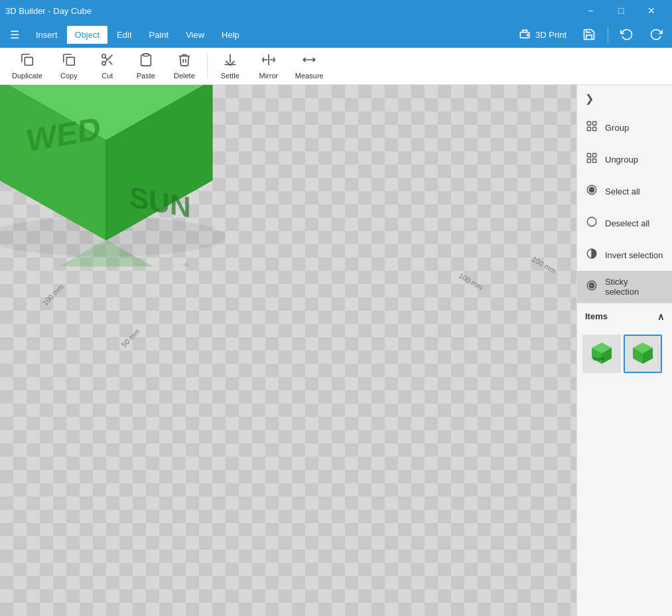 Image resolution: width=672 pixels, height=616 pixels. I want to click on close-button: ✕, so click(651, 11).